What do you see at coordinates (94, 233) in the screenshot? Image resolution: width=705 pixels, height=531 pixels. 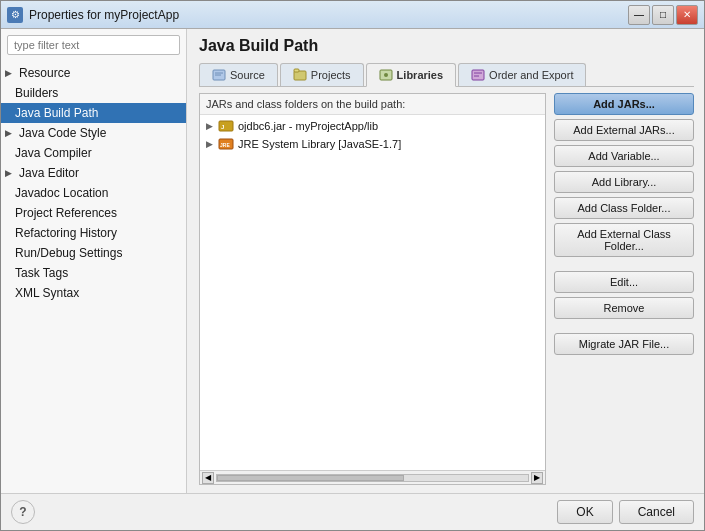 I see `sidebar-item-refactoring-history: Refactoring History` at bounding box center [94, 233].